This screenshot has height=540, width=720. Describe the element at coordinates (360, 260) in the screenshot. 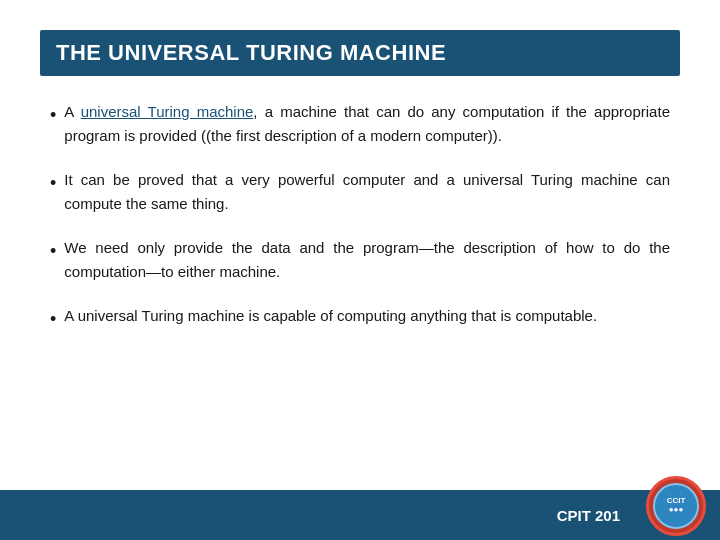

I see `list-item: • We need only provide the data and the …` at that location.